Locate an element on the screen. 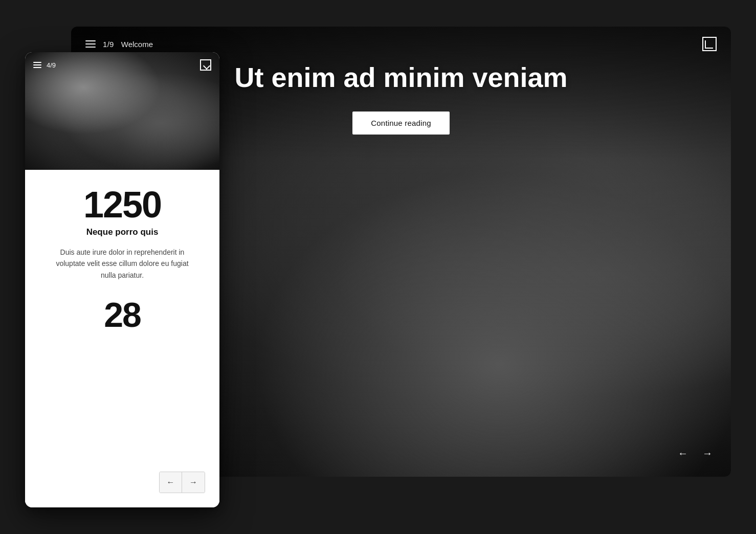 Image resolution: width=756 pixels, height=534 pixels. expand-icon is located at coordinates (709, 44).